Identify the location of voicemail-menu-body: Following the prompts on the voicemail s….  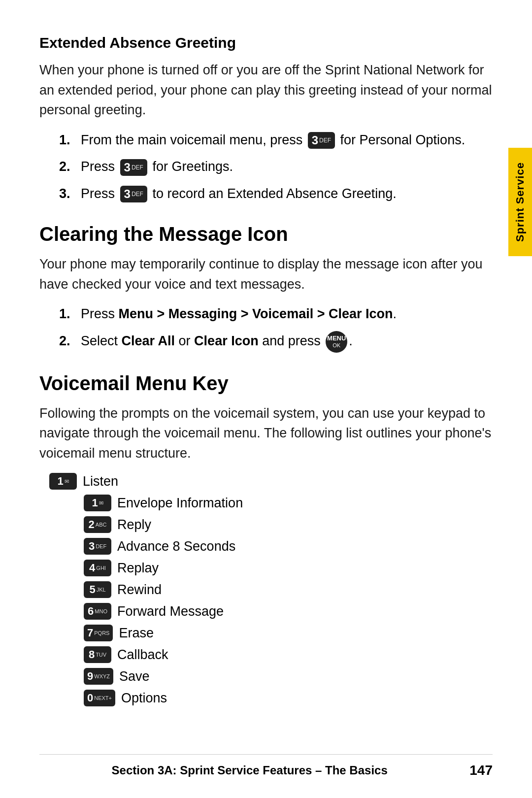
(266, 433).